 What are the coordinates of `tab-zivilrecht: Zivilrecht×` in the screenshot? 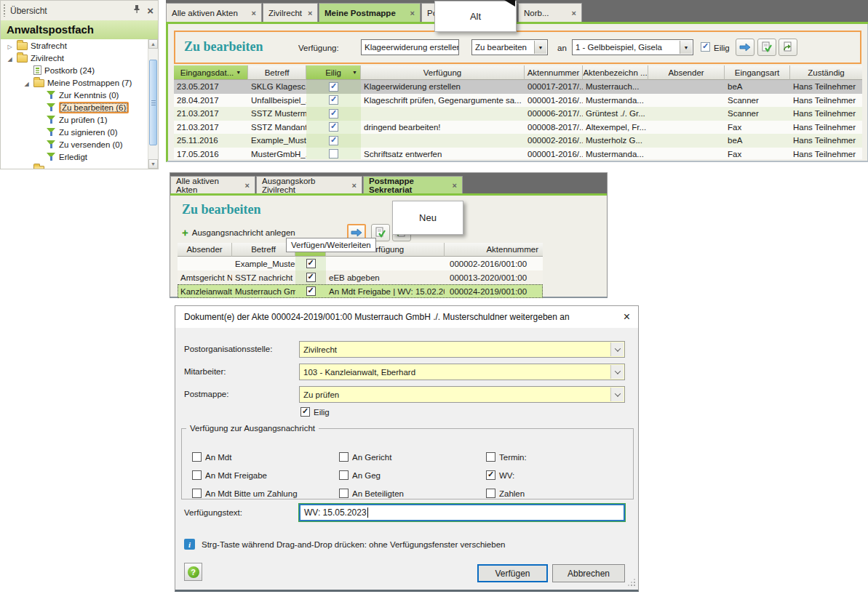 It's located at (290, 12).